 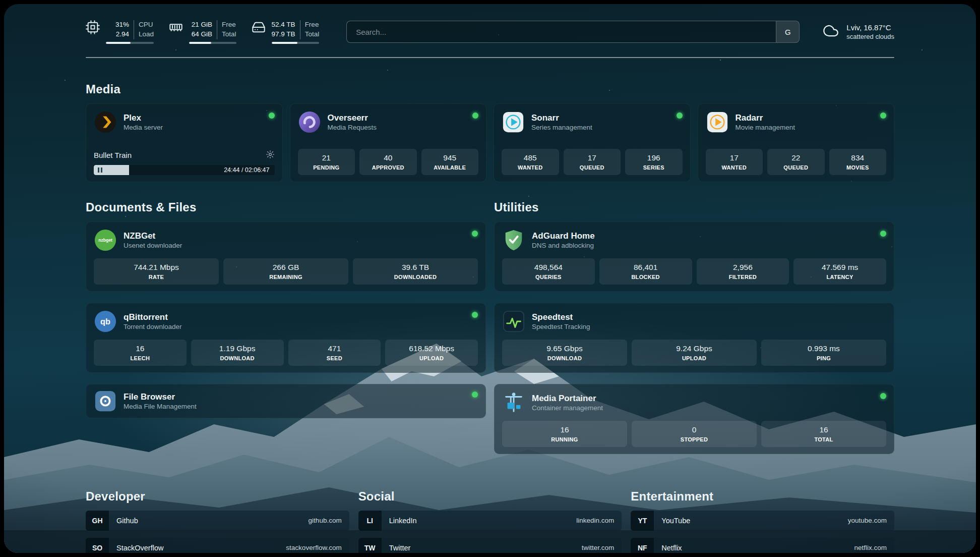 What do you see at coordinates (592, 143) in the screenshot?
I see `app-card-sonarr: Sonarr Series management 485WANTED 17QUE…` at bounding box center [592, 143].